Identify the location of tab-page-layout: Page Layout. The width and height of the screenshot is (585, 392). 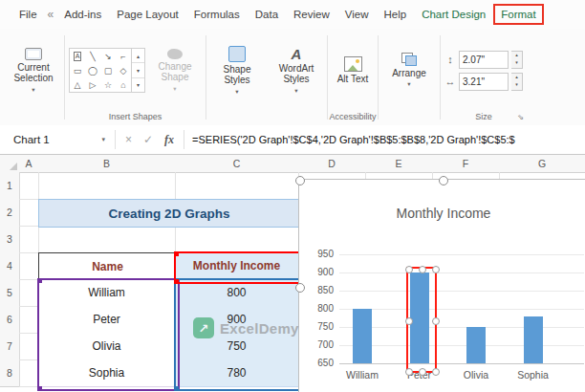
(147, 14).